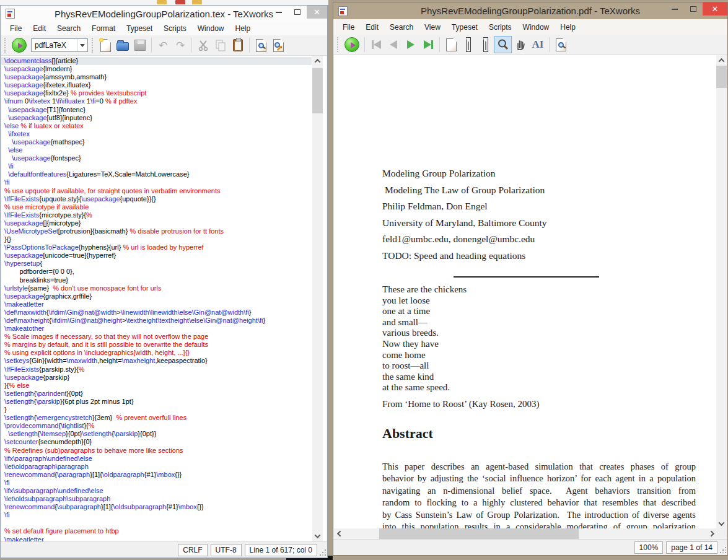 Image resolution: width=728 pixels, height=560 pixels. I want to click on fit-to-window-button, so click(468, 45).